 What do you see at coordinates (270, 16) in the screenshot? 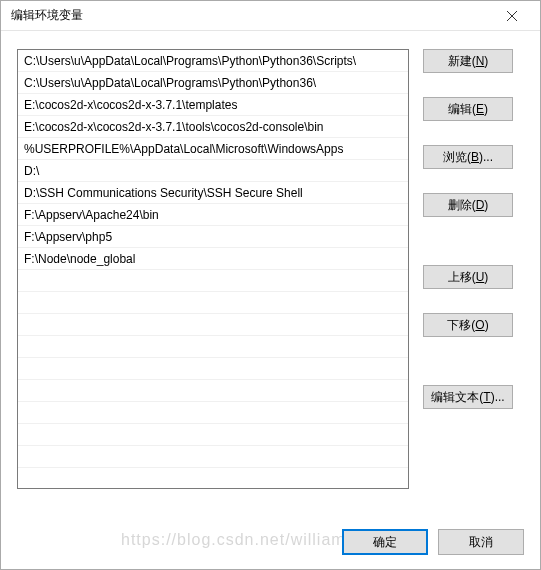
I see `titlebar: 编辑环境变量` at bounding box center [270, 16].